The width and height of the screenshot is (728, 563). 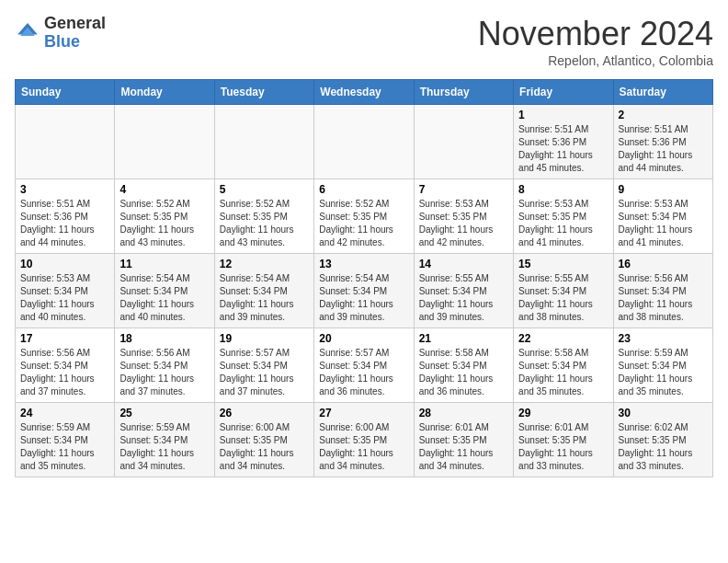 I want to click on day-cell: 17Sunrise: 5:56 AM Sunset: 5:34 PM Dayli…, so click(x=65, y=366).